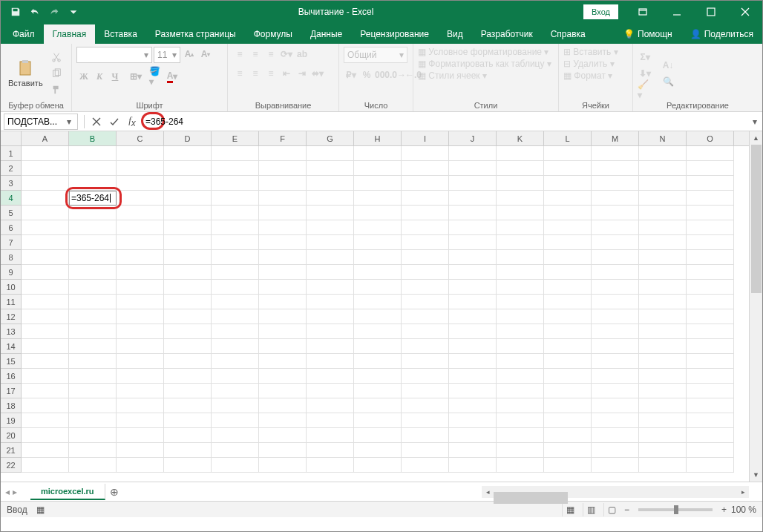  I want to click on currency-icon: ₽▾, so click(351, 75).